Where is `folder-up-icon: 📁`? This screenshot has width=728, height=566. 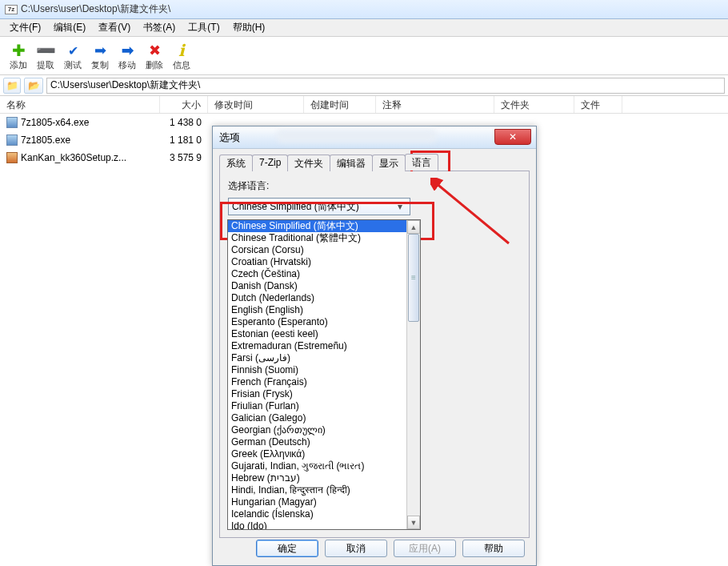 folder-up-icon: 📁 is located at coordinates (13, 86).